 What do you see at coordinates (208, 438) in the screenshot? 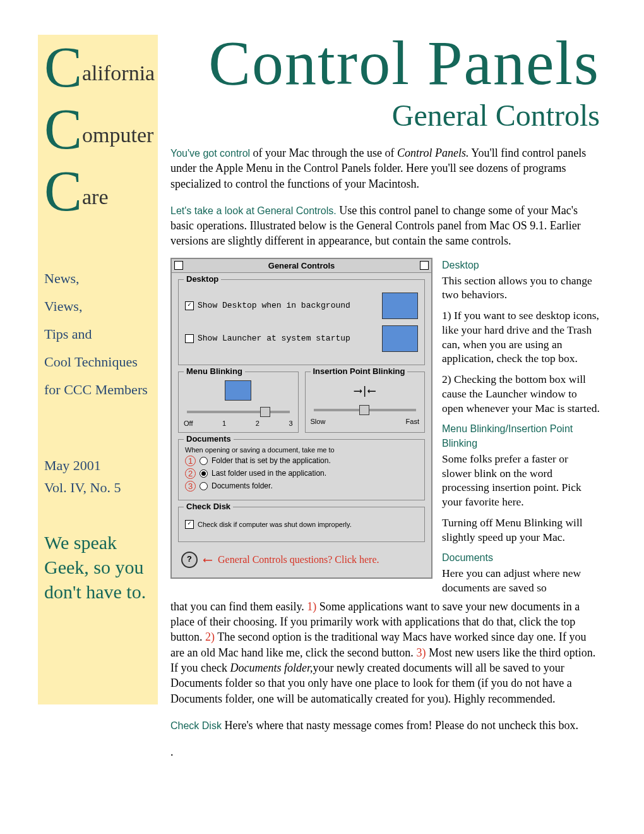
I see `documents-fieldset-label: Documents` at bounding box center [208, 438].